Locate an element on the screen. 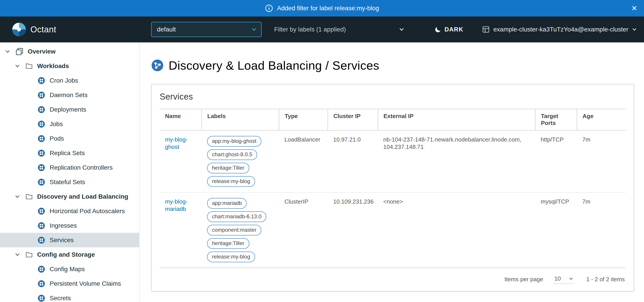 The width and height of the screenshot is (644, 302). column-header-name: Name is located at coordinates (181, 120).